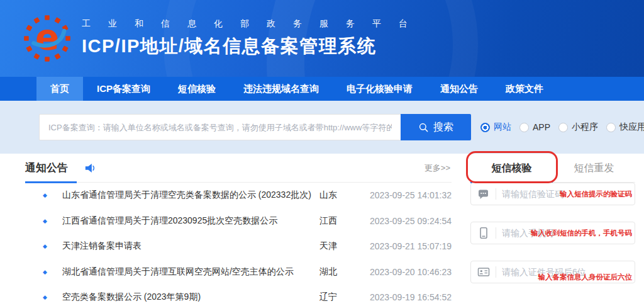  Describe the element at coordinates (566, 233) in the screenshot. I see `phone-number-input` at that location.